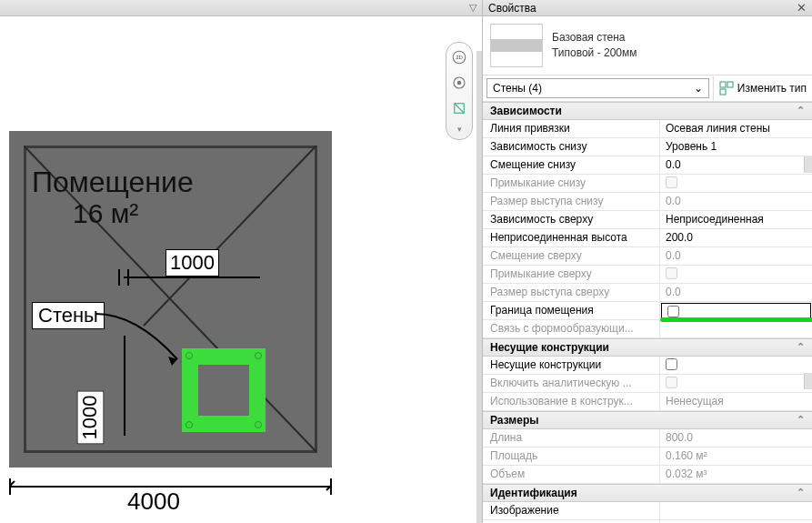  Describe the element at coordinates (647, 202) in the screenshot. I see `property-row: Размер выступа снизу0.0` at that location.